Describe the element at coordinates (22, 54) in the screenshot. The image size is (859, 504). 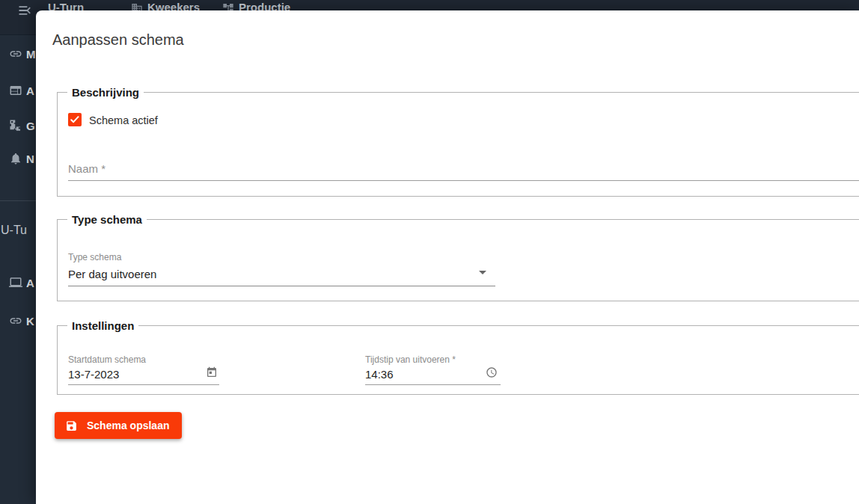
I see `sidebar-item-m: M` at that location.